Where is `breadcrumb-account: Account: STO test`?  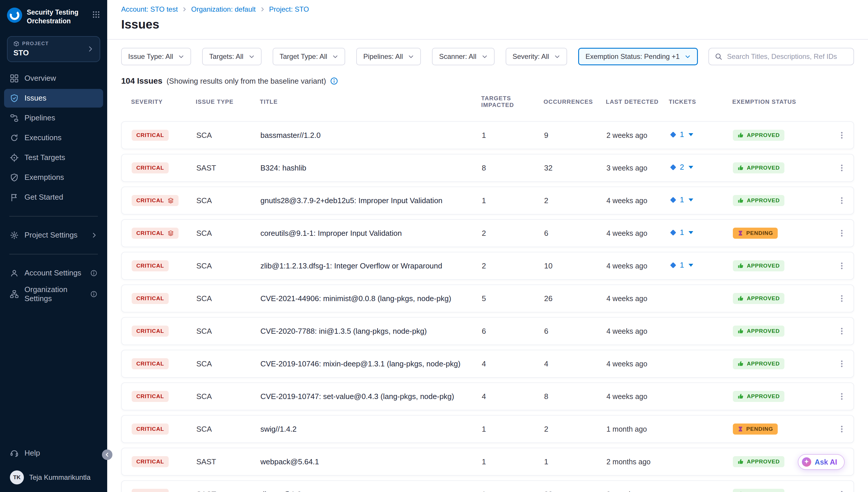 breadcrumb-account: Account: STO test is located at coordinates (149, 9).